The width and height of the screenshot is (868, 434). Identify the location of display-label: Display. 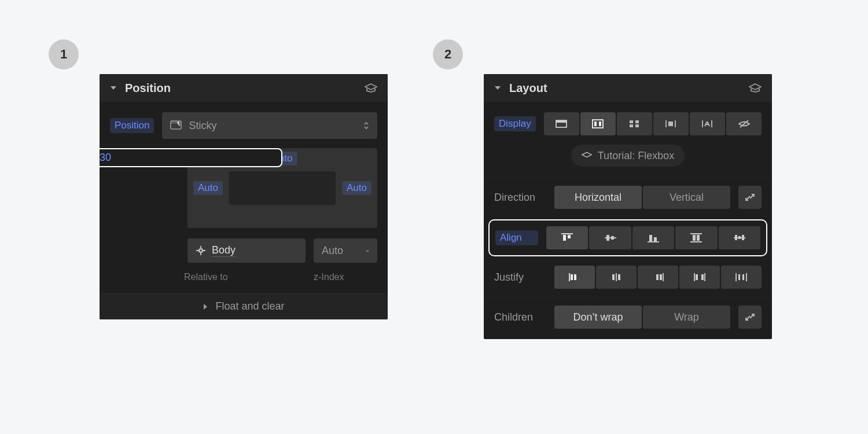
(515, 124).